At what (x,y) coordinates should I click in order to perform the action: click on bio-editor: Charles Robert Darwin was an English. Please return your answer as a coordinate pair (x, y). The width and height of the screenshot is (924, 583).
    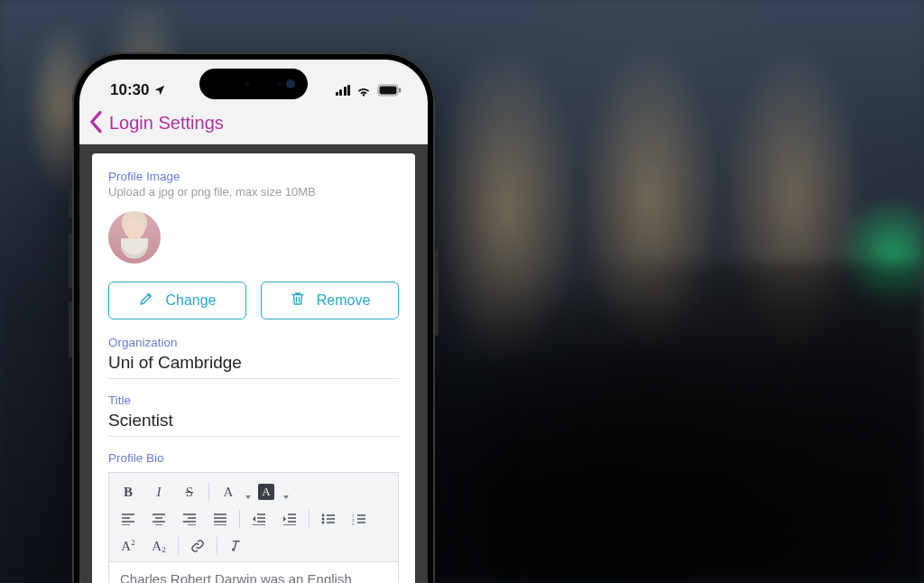
    Looking at the image, I should click on (254, 572).